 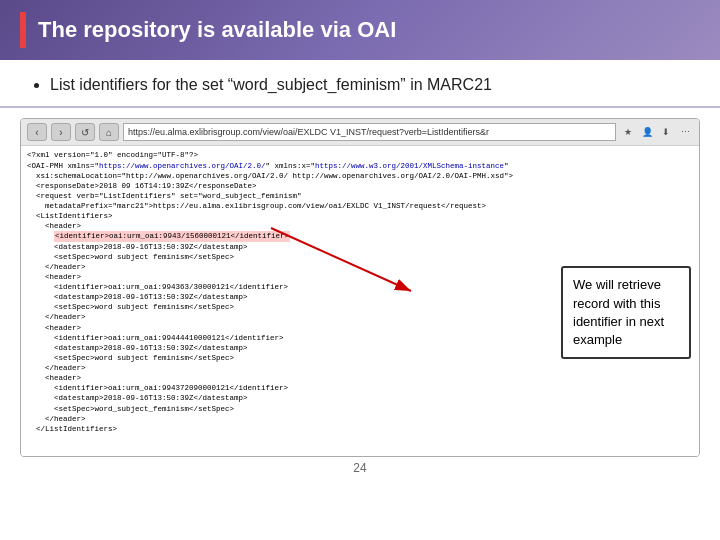 I want to click on browser-back-button: ‹, so click(x=37, y=132).